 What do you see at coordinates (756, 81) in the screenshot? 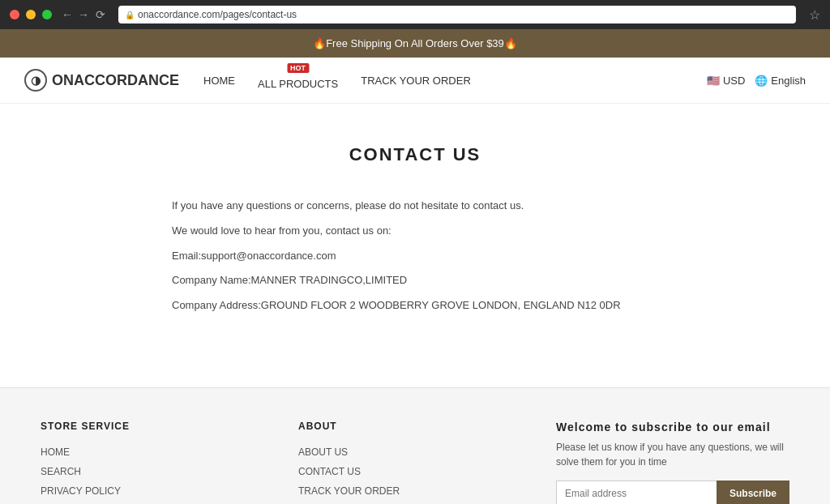
I see `header-right: 🇺🇸 USD 🌐 English` at bounding box center [756, 81].